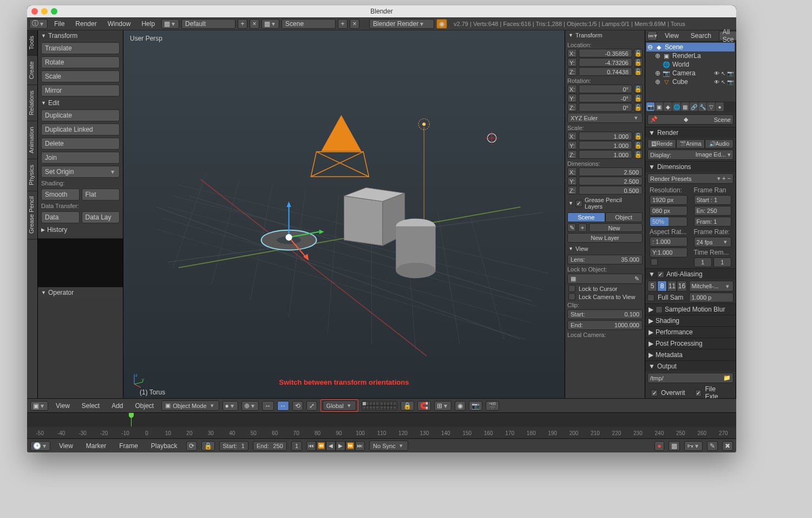  What do you see at coordinates (685, 107) in the screenshot?
I see `tab-object-icon: ▦` at bounding box center [685, 107].